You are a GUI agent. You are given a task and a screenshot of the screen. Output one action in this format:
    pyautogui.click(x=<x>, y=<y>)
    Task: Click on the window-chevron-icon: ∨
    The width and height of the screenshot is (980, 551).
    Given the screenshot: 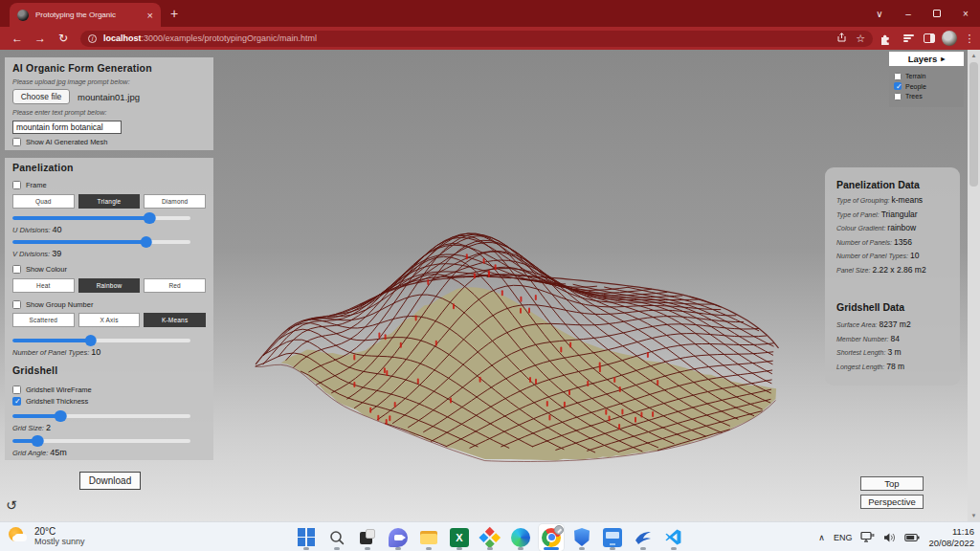 What is the action you would take?
    pyautogui.click(x=880, y=13)
    